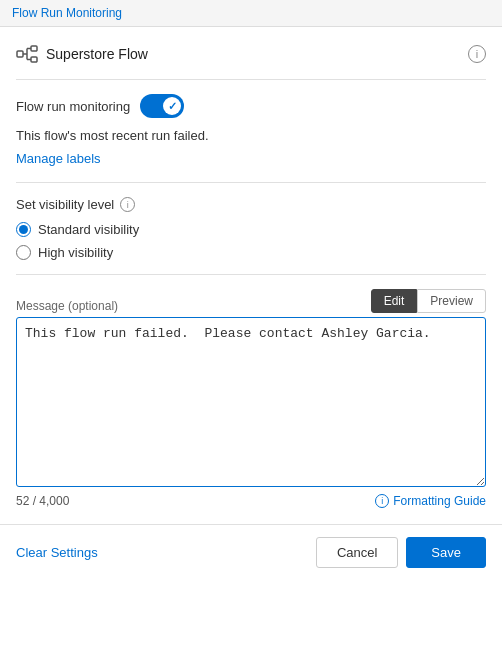 The image size is (502, 647). I want to click on footer: Clear Settings Cancel Save, so click(251, 552).